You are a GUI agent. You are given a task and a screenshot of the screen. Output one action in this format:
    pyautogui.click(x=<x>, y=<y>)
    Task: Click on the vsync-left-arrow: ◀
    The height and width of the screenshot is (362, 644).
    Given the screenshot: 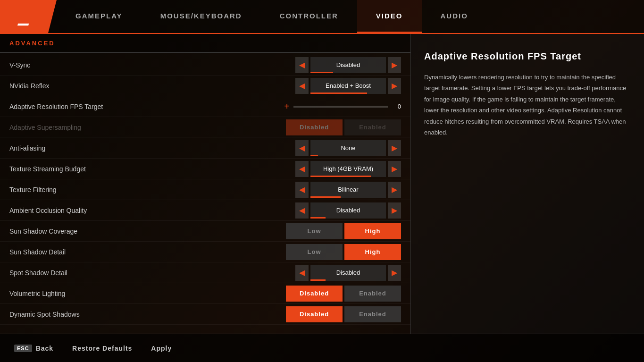 What is the action you would take?
    pyautogui.click(x=302, y=65)
    